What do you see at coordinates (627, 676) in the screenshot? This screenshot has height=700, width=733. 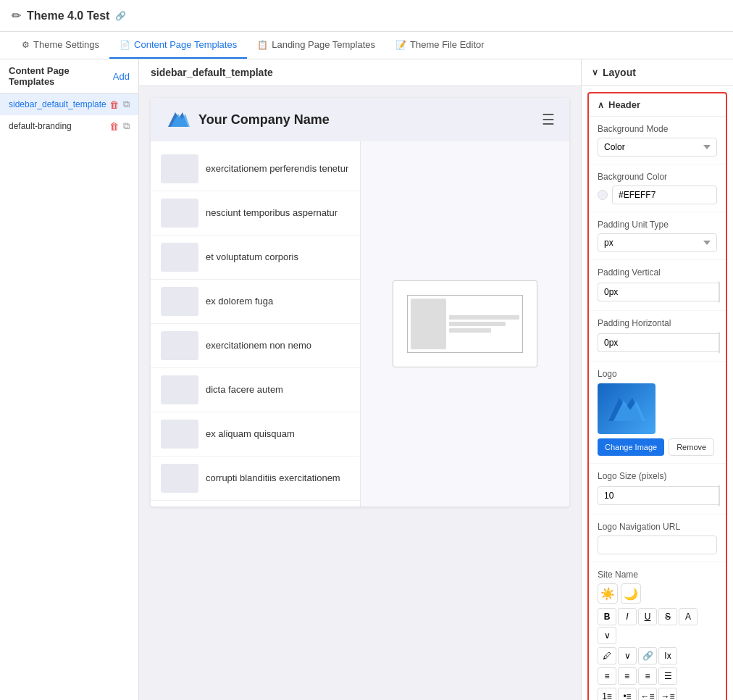 I see `align-center-button: ≡` at bounding box center [627, 676].